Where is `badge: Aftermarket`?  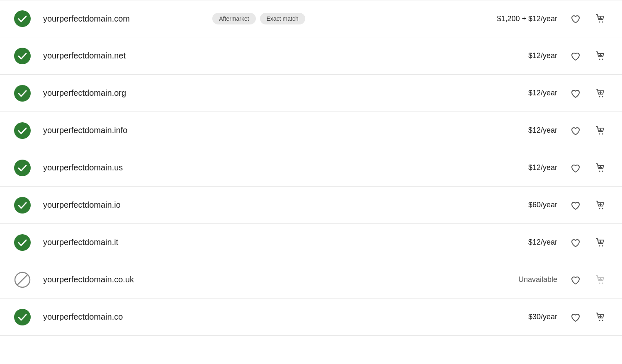
badge: Aftermarket is located at coordinates (234, 19).